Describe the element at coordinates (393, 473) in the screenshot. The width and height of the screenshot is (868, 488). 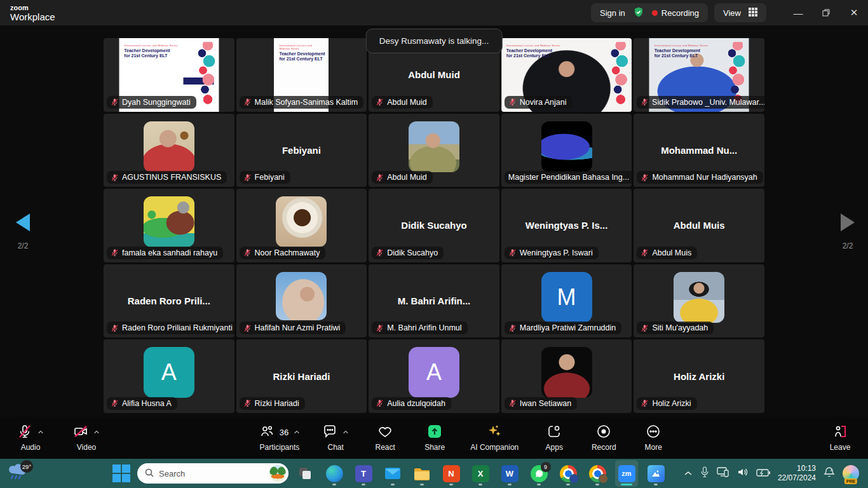
I see `mail-app-icon` at that location.